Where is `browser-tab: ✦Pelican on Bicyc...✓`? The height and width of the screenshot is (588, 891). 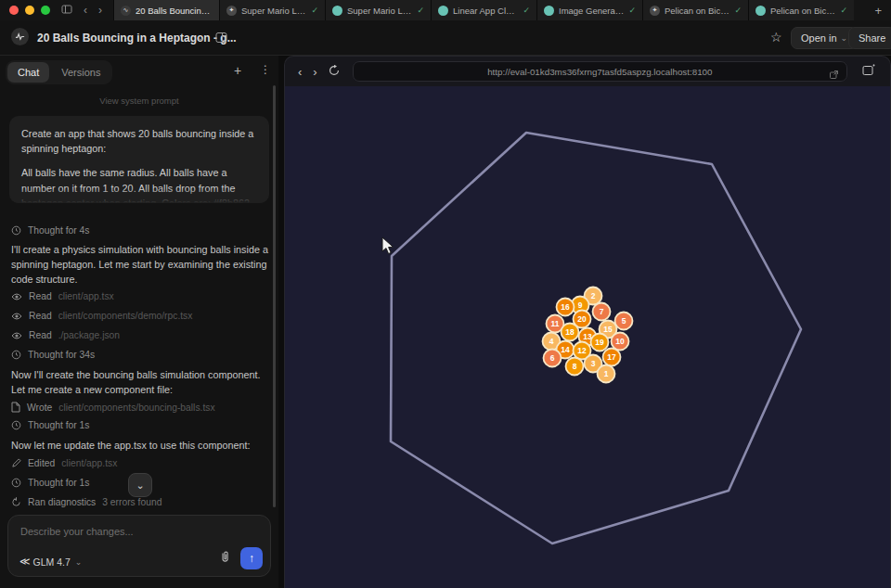
browser-tab: ✦Pelican on Bicyc...✓ is located at coordinates (695, 10).